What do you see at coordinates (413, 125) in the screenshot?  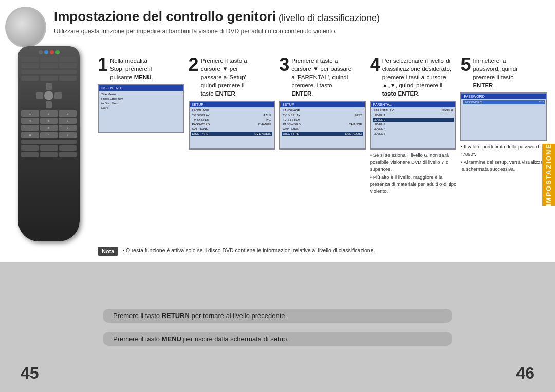 I see `step-4: 4 Per selezionare il livello diclassific…` at bounding box center [413, 125].